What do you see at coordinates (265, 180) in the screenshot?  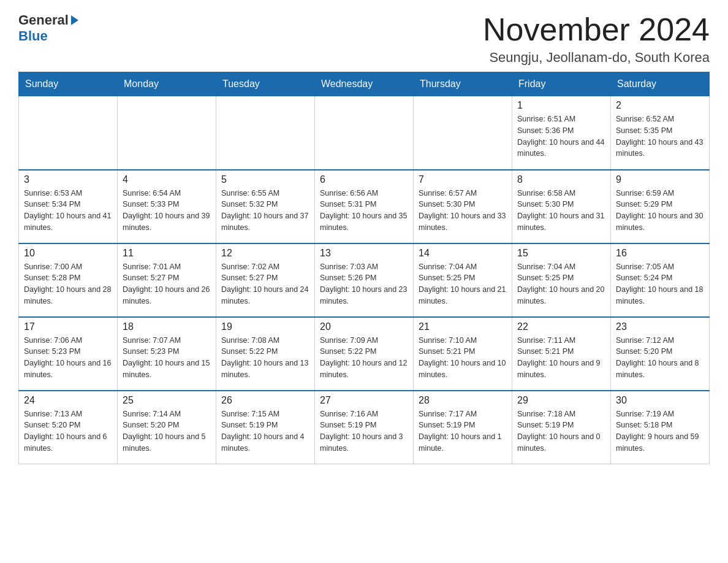 I see `day-number: 5` at bounding box center [265, 180].